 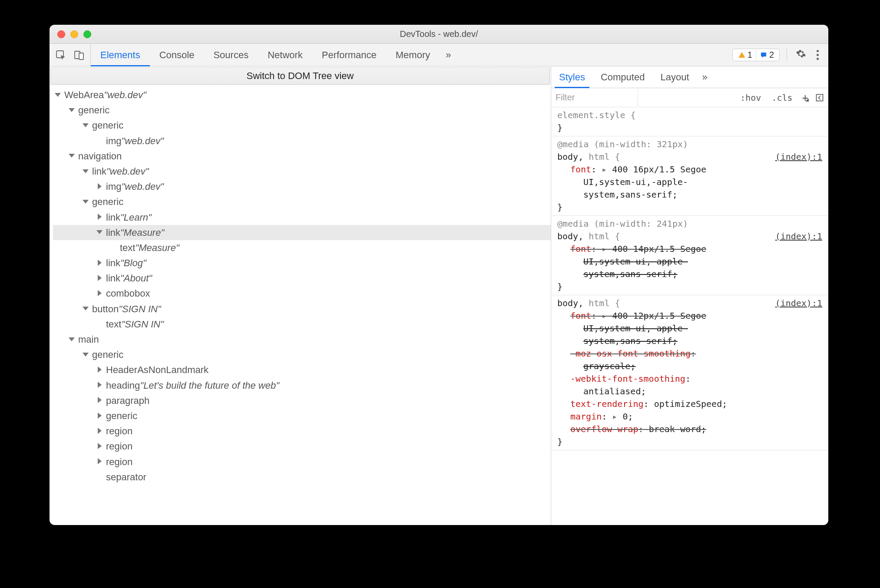 I want to click on css-declaration: margin: ▸ 0;, so click(x=690, y=417).